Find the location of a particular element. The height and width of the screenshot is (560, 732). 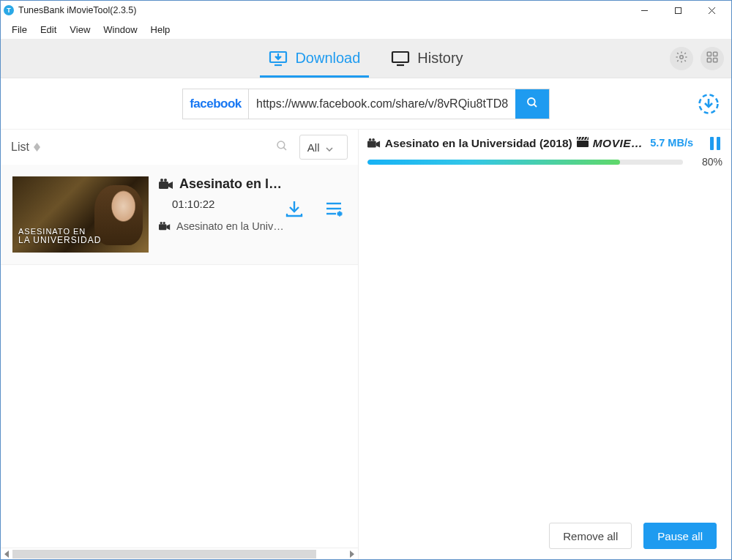

list-sort-toggle: List is located at coordinates (26, 147).